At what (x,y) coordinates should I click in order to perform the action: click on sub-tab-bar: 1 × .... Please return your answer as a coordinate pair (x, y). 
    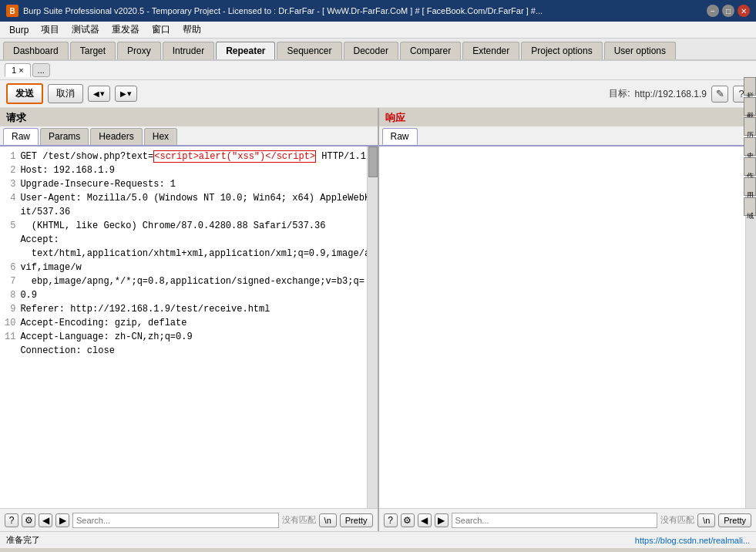
    Looking at the image, I should click on (378, 71).